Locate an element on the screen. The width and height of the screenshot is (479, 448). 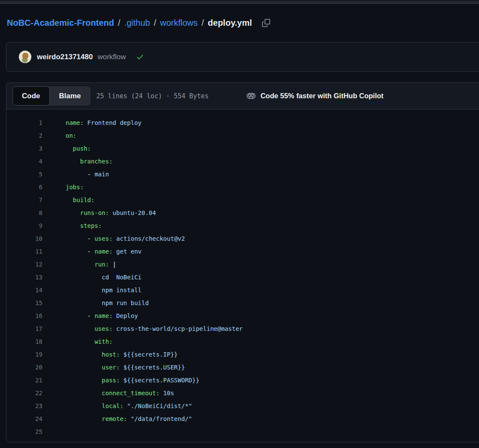
code-line: 18 with: is located at coordinates (243, 342).